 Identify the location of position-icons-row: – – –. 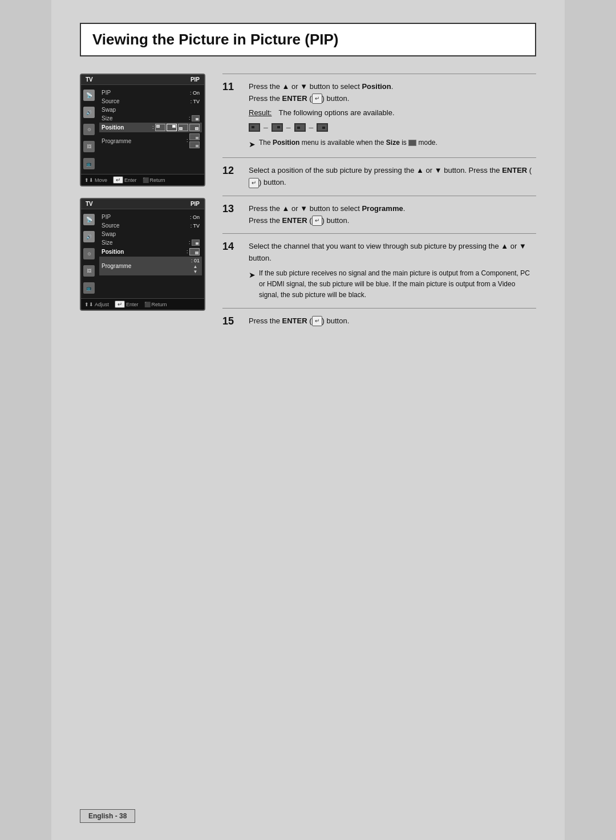
(392, 127).